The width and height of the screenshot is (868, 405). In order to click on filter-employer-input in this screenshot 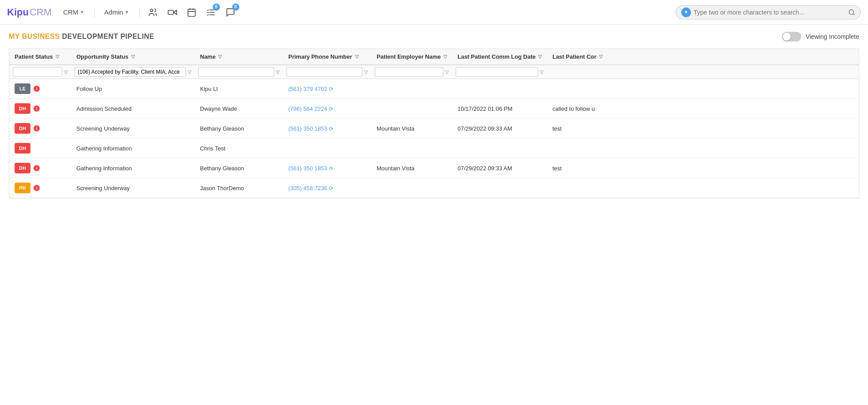, I will do `click(409, 72)`.